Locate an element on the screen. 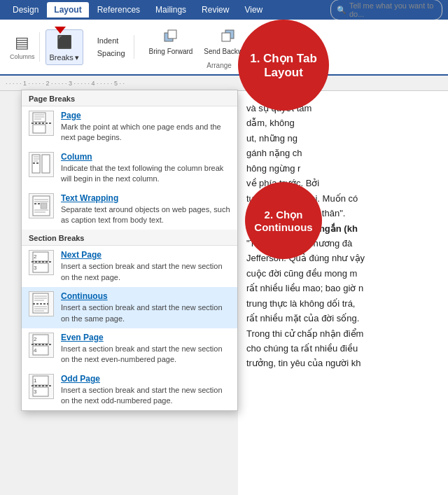 The image size is (448, 495). select-icon: ▦ is located at coordinates (276, 36).